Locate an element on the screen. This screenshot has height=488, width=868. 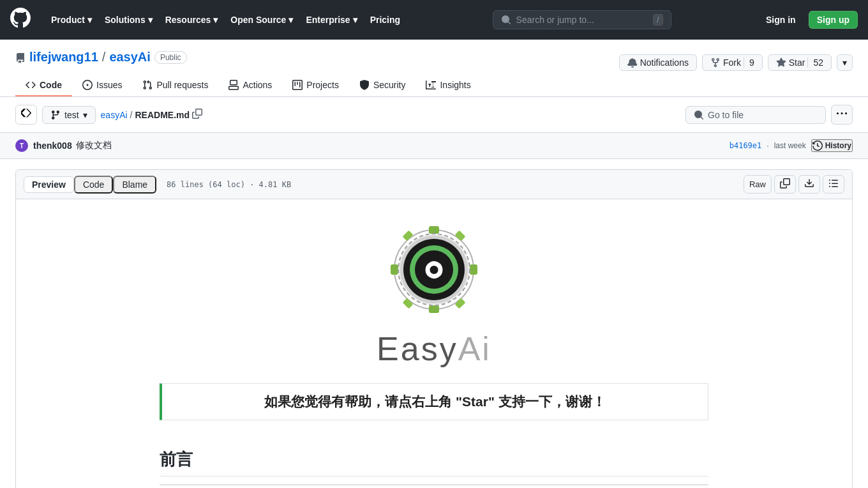
file-view-tabs: Preview Code Blame 86 lines (64 loc) · 4… is located at coordinates (434, 185).